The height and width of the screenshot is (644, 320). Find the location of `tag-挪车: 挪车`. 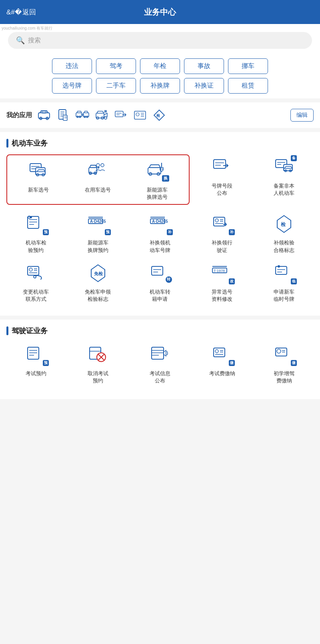

tag-挪车: 挪车 is located at coordinates (248, 66).